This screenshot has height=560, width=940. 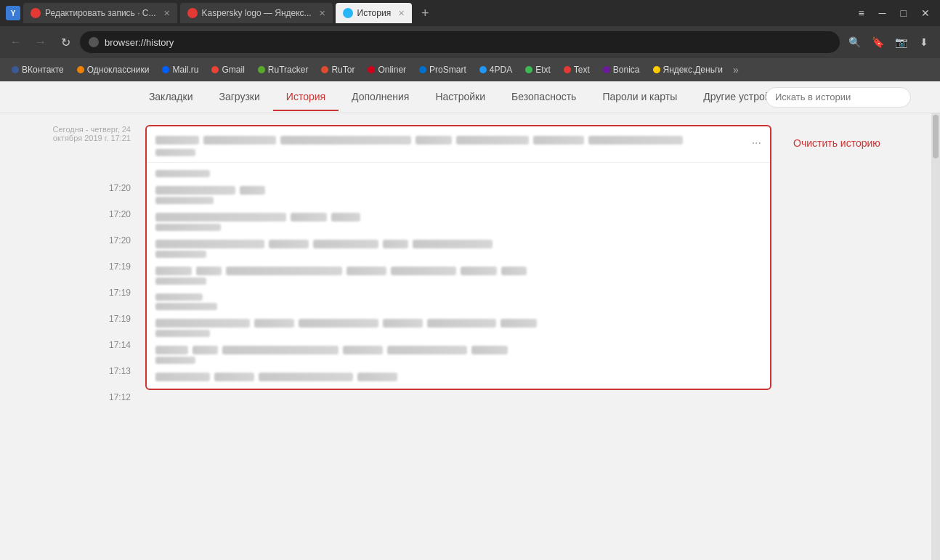 What do you see at coordinates (458, 377) in the screenshot?
I see `history-item-9-row1` at bounding box center [458, 377].